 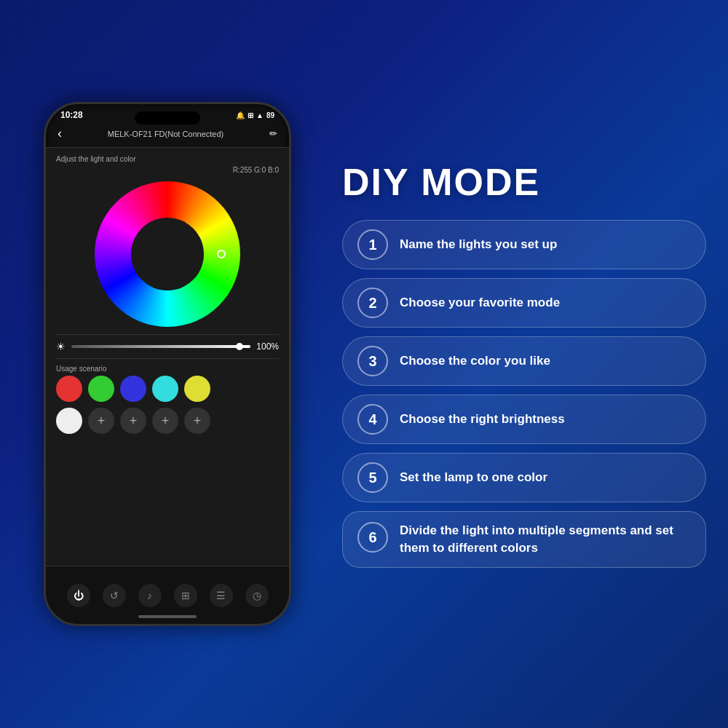 I want to click on color-wheel-ring, so click(x=167, y=254).